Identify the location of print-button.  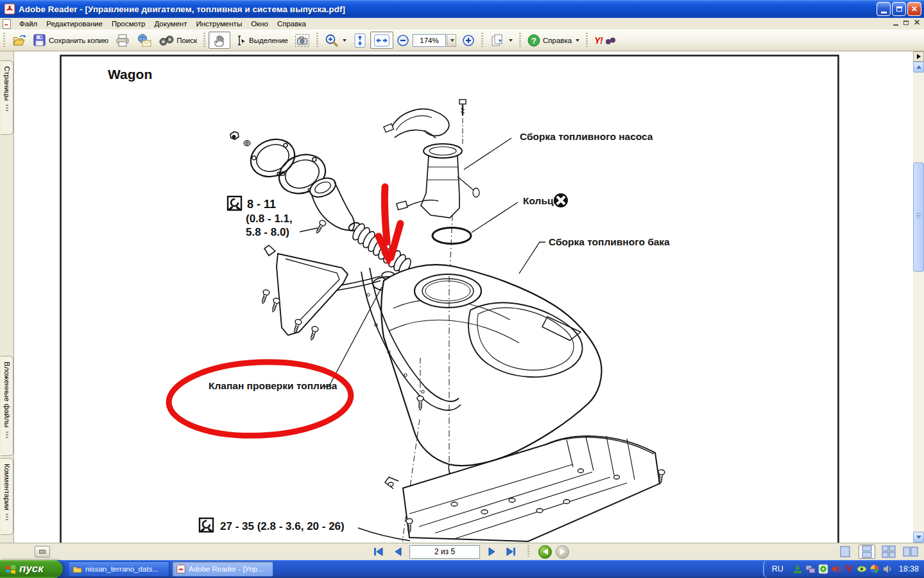
(123, 40).